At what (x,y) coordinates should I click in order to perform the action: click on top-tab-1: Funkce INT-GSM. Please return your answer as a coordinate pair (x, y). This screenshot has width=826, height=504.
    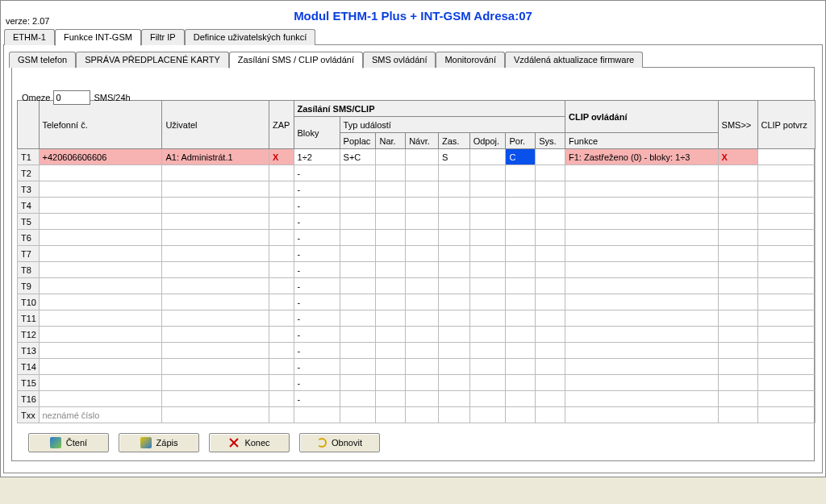
    Looking at the image, I should click on (98, 37).